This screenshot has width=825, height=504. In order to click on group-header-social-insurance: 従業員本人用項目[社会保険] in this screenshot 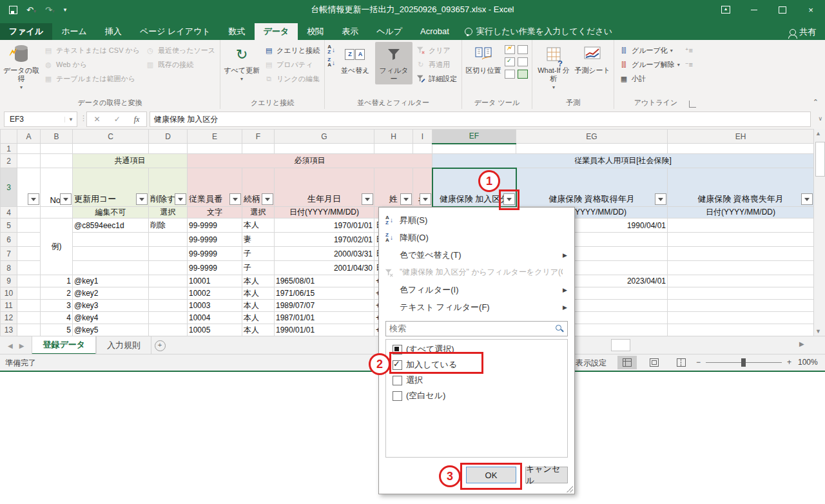, I will do `click(623, 161)`.